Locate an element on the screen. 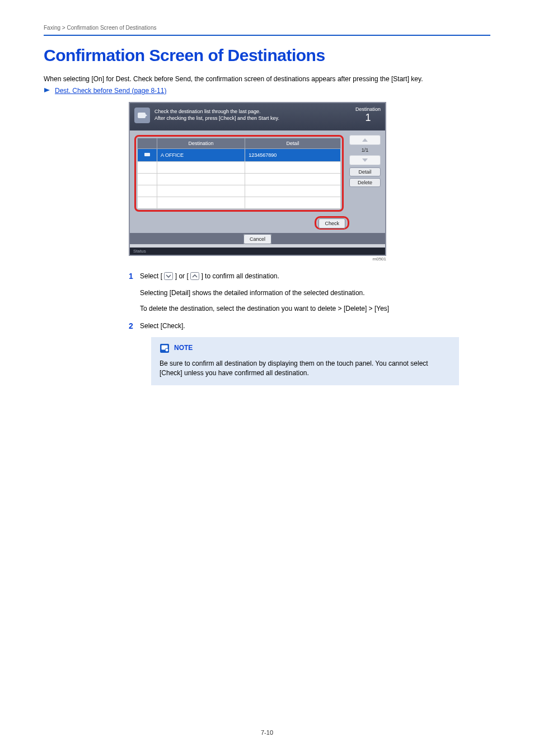 The image size is (534, 756). table-row: A OFFICE 1234567890 is located at coordinates (240, 156).